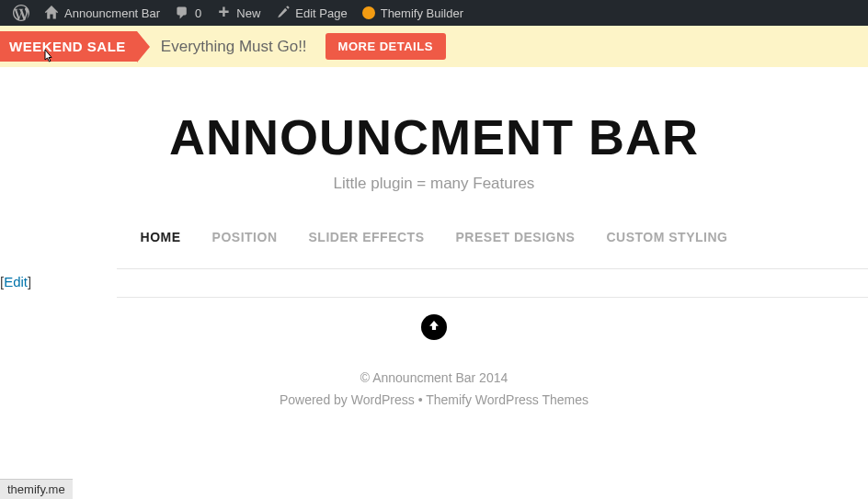 This screenshot has width=868, height=499. What do you see at coordinates (434, 327) in the screenshot?
I see `arrow-up-icon` at bounding box center [434, 327].